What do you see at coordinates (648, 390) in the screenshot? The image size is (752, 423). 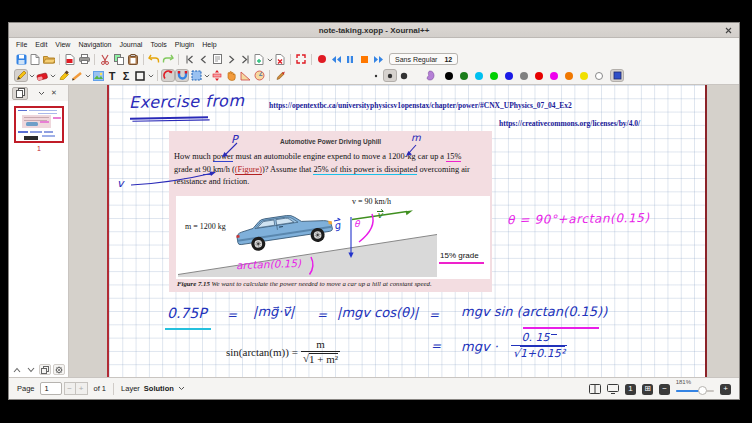 I see `zoom-fit-button: ⊞` at bounding box center [648, 390].